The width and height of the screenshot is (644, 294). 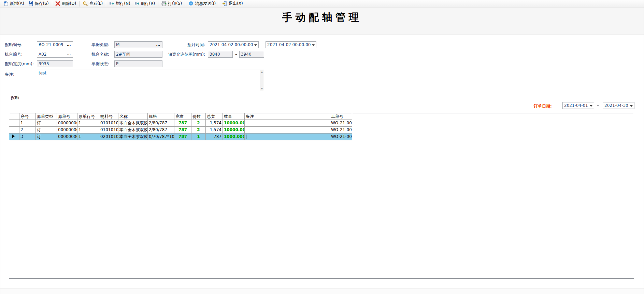 I want to click on machine-name-input: 2#车间, so click(x=139, y=54).